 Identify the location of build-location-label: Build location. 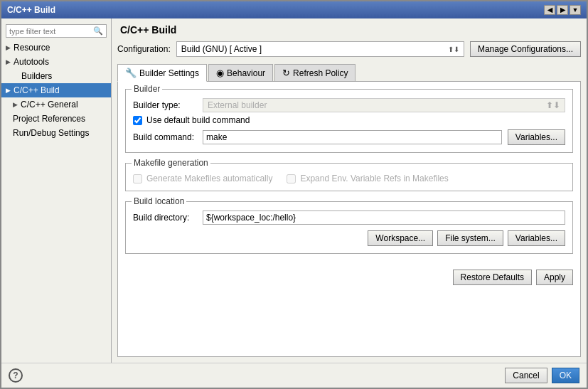
(159, 201).